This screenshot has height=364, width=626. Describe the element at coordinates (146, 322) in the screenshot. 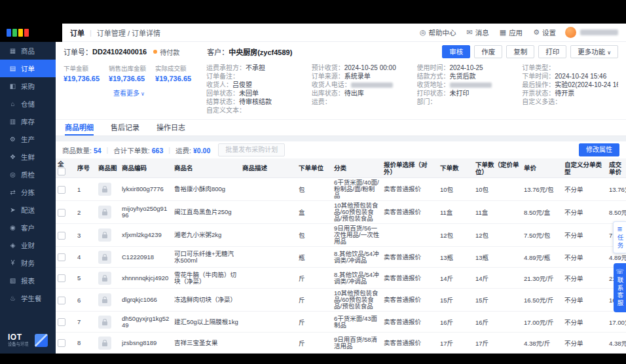

I see `cell-code: dh50gyxjrg1kg5249` at that location.